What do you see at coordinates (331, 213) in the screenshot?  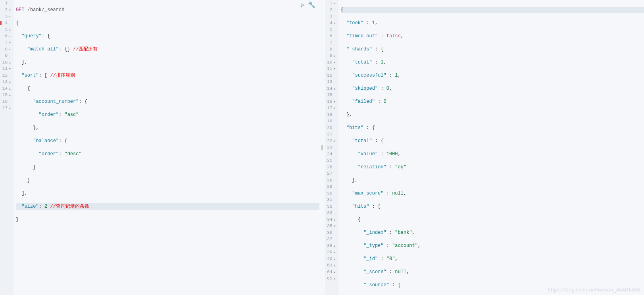 I see `gutter-line: 33` at bounding box center [331, 213].